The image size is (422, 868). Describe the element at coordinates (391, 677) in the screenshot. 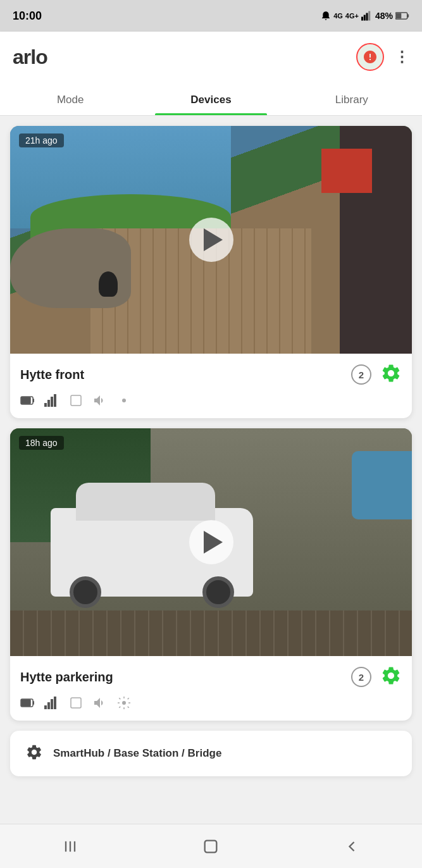

I see `camera-2-settings` at that location.